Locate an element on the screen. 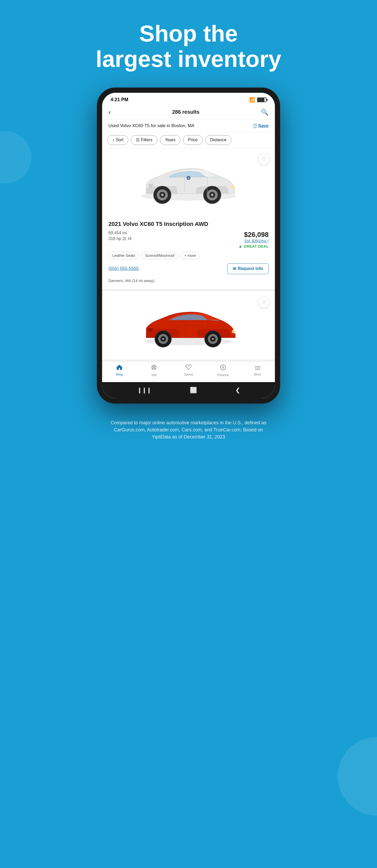 The width and height of the screenshot is (377, 868). hero-line2: largest inventory is located at coordinates (188, 59).